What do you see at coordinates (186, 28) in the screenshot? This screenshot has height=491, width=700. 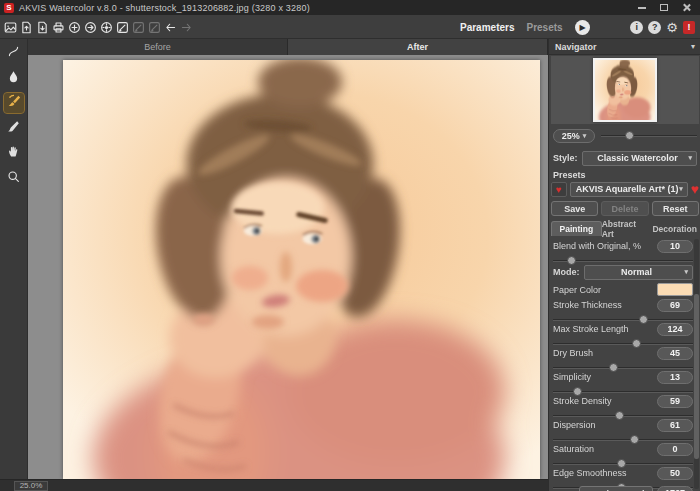 I see `redo-icon` at bounding box center [186, 28].